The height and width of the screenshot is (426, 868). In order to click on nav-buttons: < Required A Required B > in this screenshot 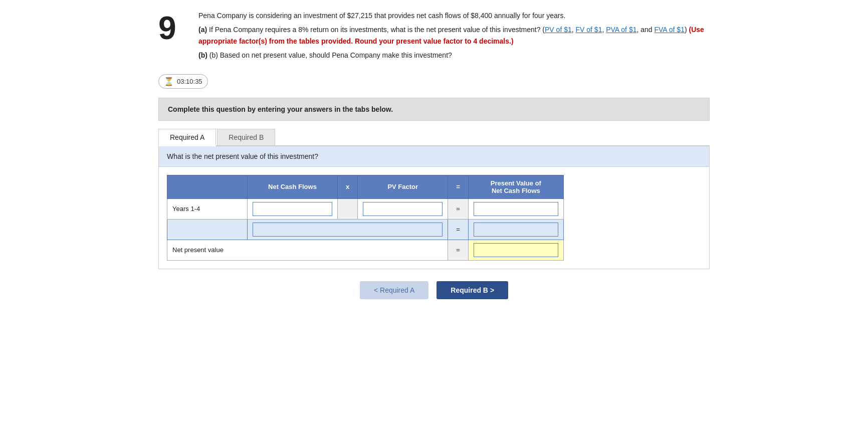, I will do `click(434, 290)`.